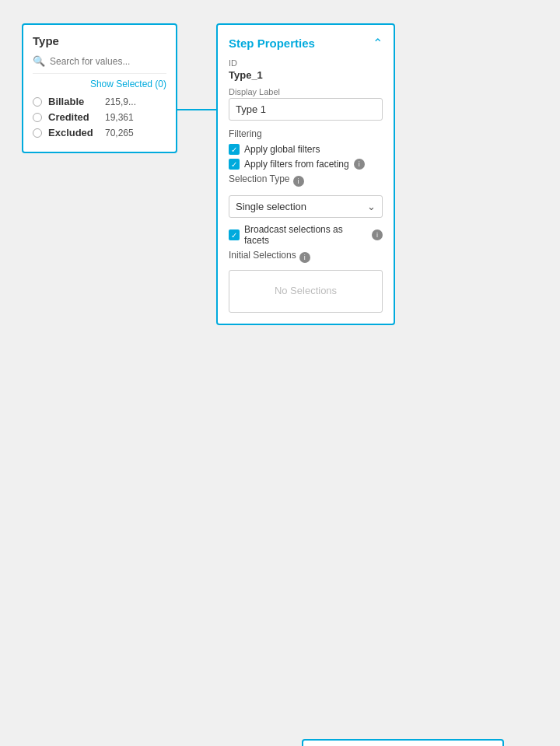 The width and height of the screenshot is (560, 746). What do you see at coordinates (37, 102) in the screenshot?
I see `radio-billable` at bounding box center [37, 102].